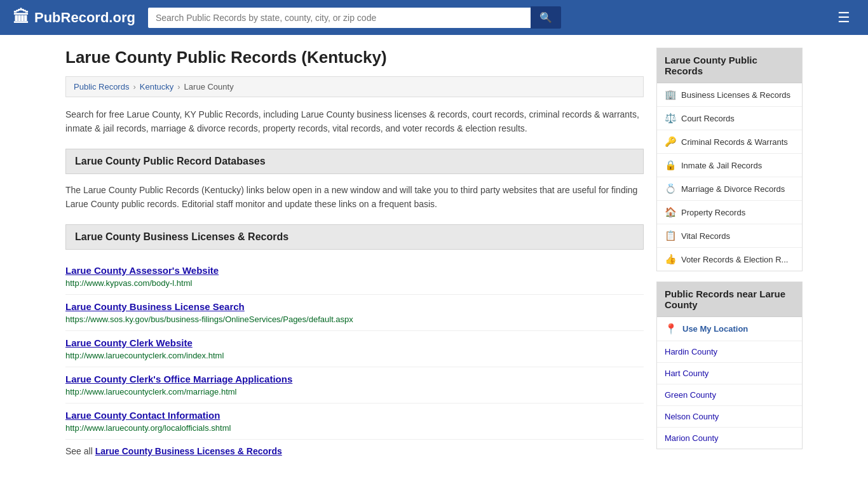 The image size is (868, 488). Describe the element at coordinates (670, 212) in the screenshot. I see `property-icon: 🏠` at that location.